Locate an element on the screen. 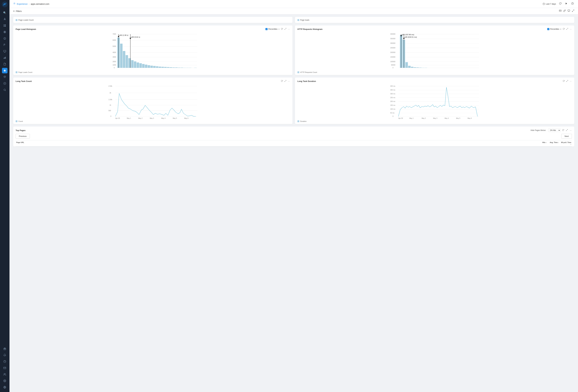  http-percentiles-checkbox: ✓ is located at coordinates (548, 29).